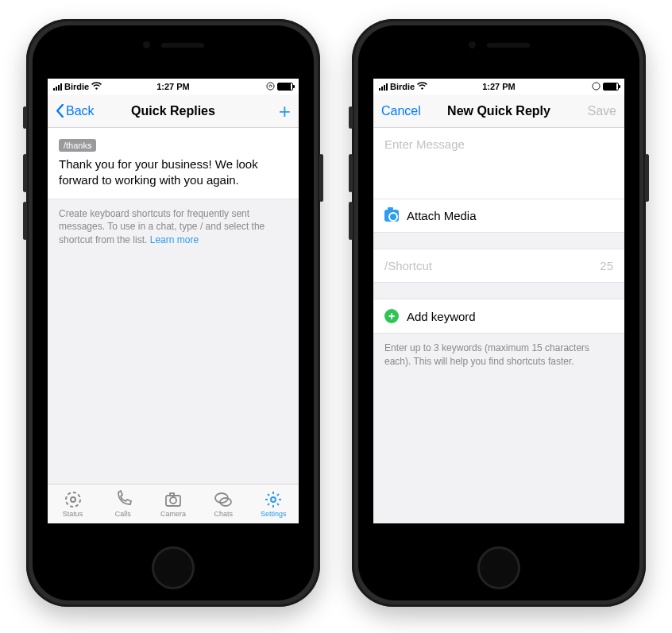  I want to click on shortcut-badge: /thanks, so click(78, 145).